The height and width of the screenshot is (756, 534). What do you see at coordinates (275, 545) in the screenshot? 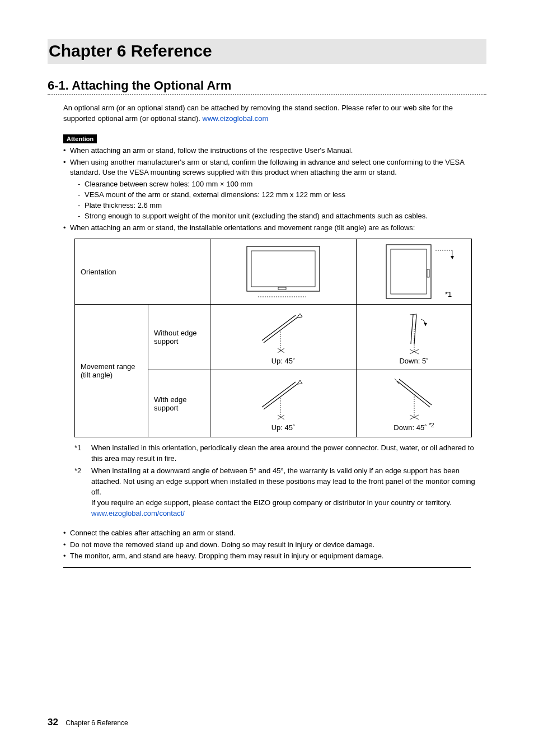
I see `bullet-list-bottom: Connect the cables after attaching an ar…` at bounding box center [275, 545].